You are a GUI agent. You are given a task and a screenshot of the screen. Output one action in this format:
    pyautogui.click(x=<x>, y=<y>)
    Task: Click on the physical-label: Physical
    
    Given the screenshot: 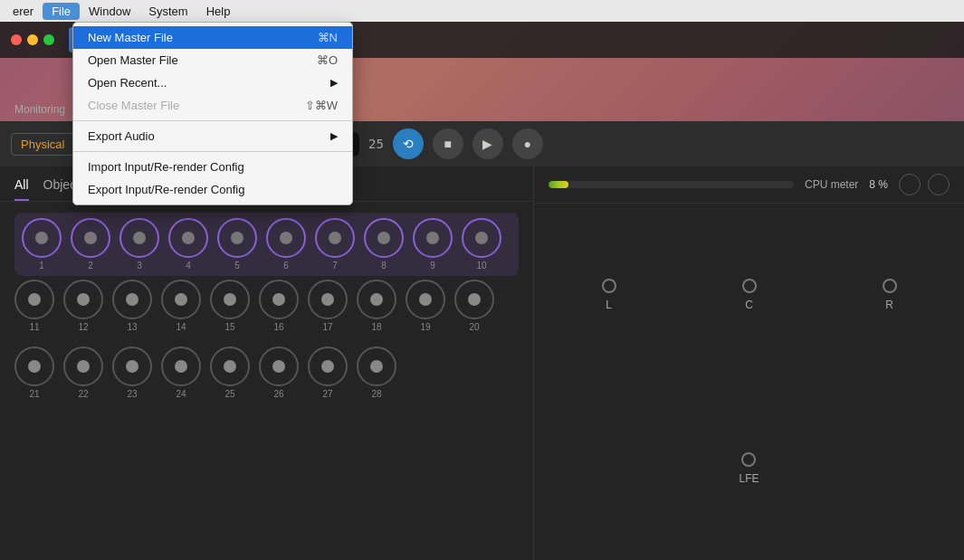 What is the action you would take?
    pyautogui.click(x=43, y=145)
    